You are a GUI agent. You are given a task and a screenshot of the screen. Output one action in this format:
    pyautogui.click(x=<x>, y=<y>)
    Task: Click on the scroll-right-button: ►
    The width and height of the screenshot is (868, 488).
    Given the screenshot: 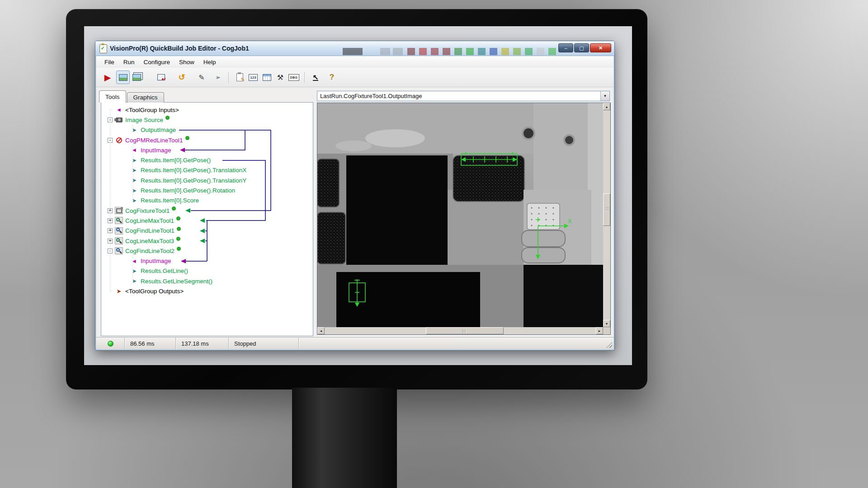 What is the action you would take?
    pyautogui.click(x=599, y=331)
    